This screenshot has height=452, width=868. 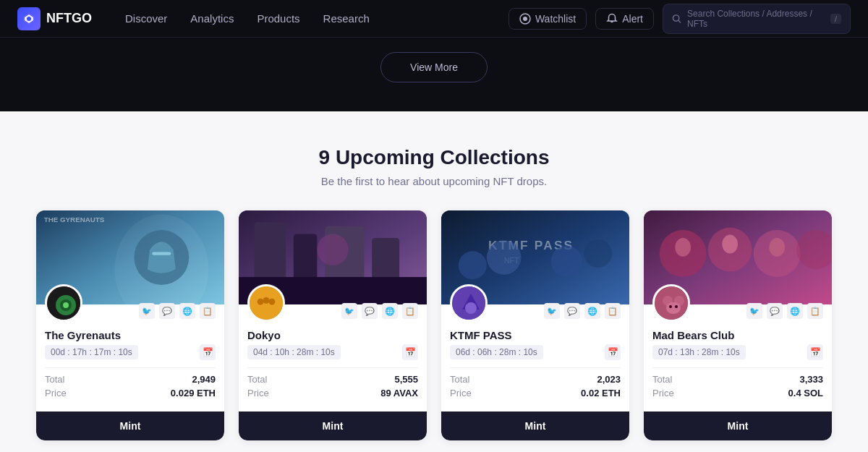 What do you see at coordinates (738, 352) in the screenshot?
I see `timer-row-bears: 07d : 13h : 28m : 10s 📅` at bounding box center [738, 352].